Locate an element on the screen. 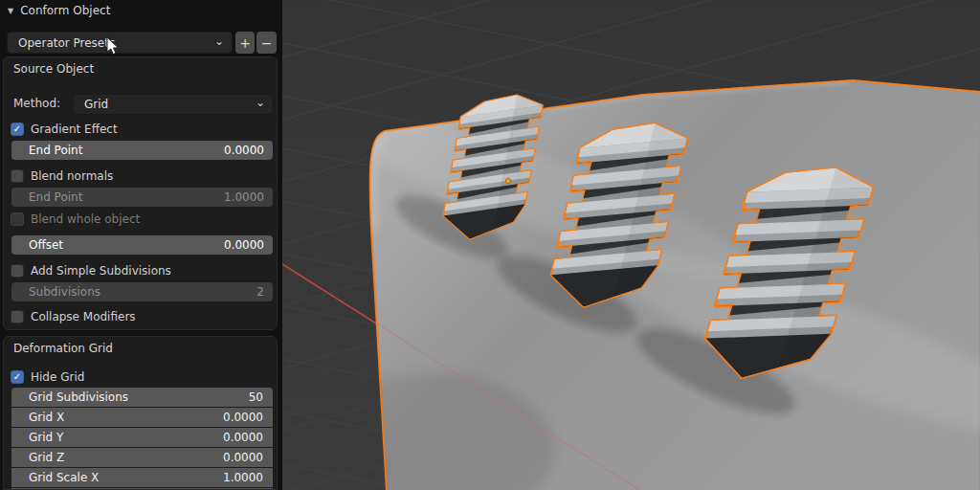 Image resolution: width=980 pixels, height=490 pixels. source-object-title: Source Object is located at coordinates (54, 69).